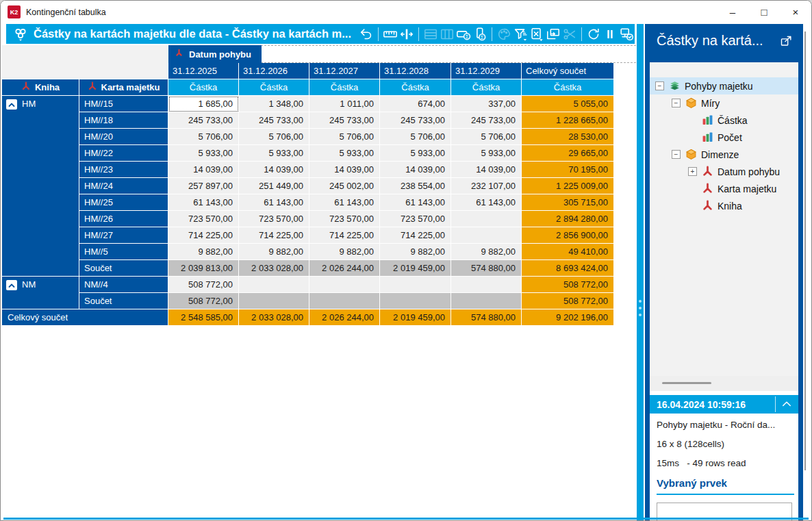 This screenshot has height=521, width=812. Describe the element at coordinates (204, 268) in the screenshot. I see `pivot-subtotal-cell: 2 039 813,00` at that location.